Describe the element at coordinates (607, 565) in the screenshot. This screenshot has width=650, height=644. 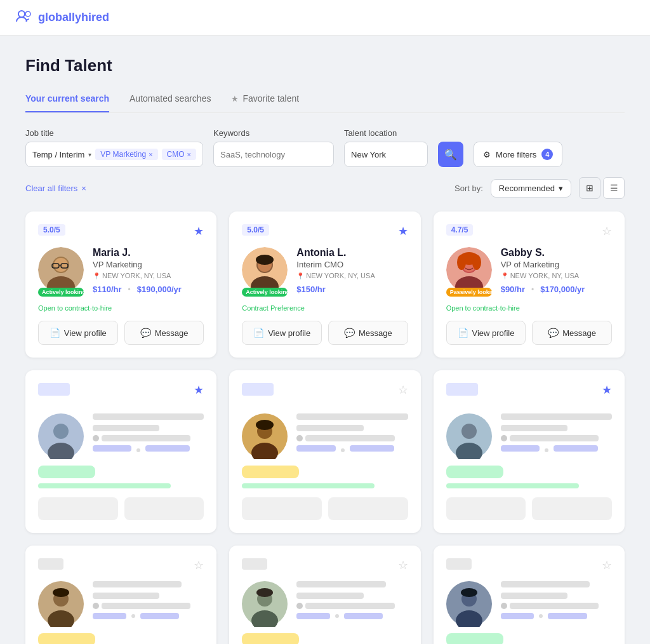
I see `favorite-star-9: ☆` at that location.